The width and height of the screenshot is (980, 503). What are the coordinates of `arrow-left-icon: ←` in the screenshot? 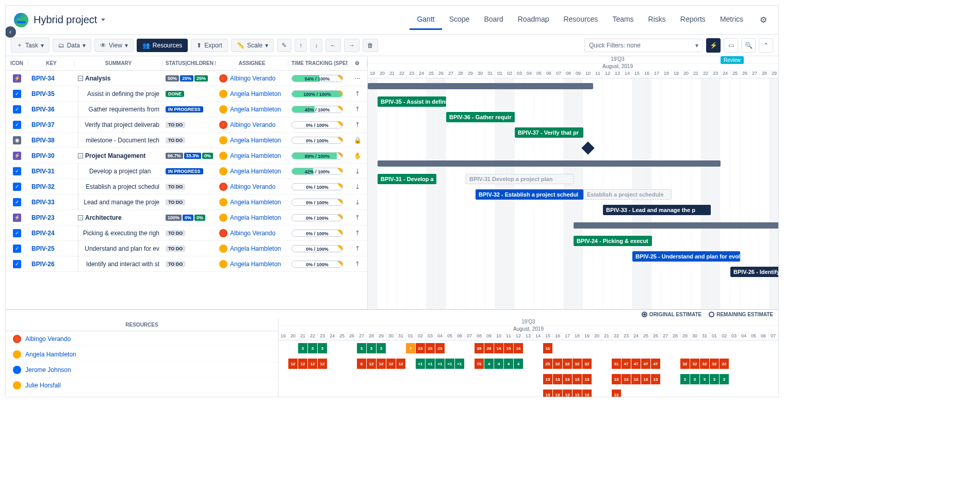 It's located at (333, 45).